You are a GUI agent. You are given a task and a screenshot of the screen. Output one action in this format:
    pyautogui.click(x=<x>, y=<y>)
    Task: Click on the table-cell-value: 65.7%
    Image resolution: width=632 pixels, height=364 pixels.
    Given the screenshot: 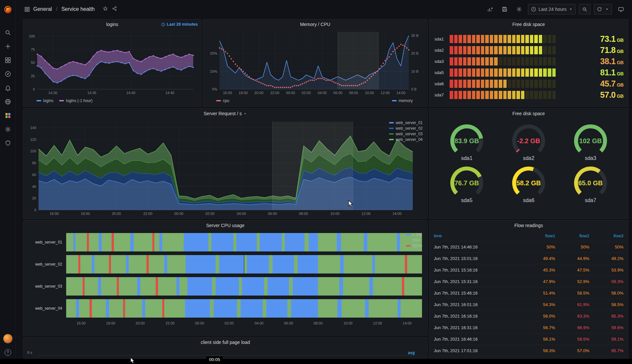 What is the action you would take?
    pyautogui.click(x=606, y=351)
    